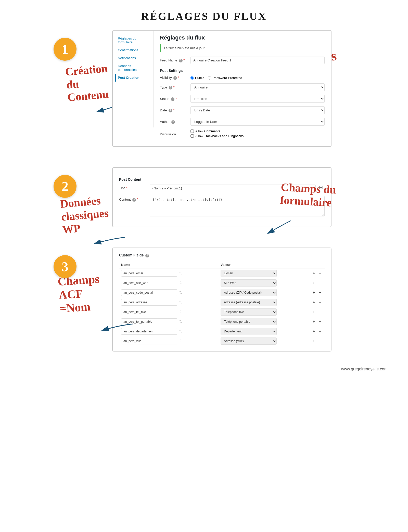  Describe the element at coordinates (258, 87) in the screenshot. I see `type-field: Annuaire` at that location.